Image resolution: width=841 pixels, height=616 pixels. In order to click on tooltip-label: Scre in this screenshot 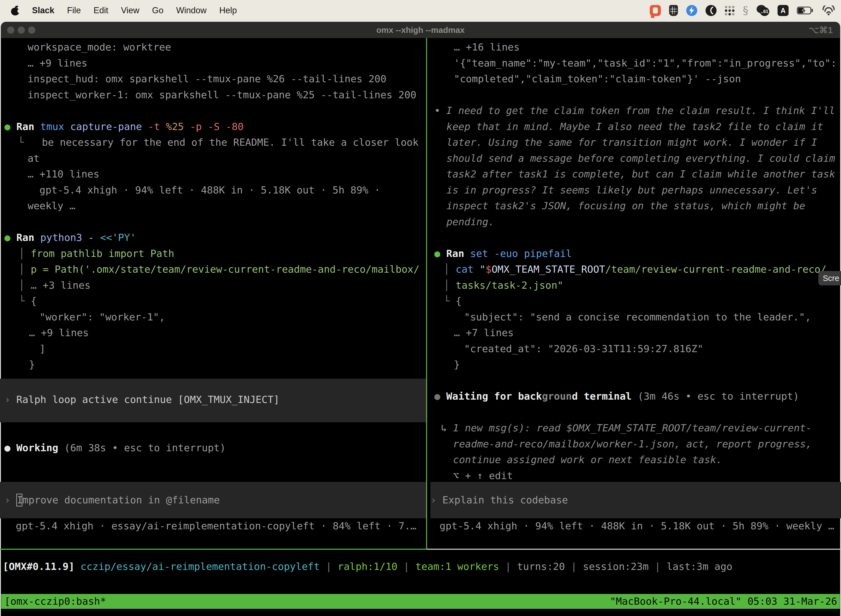, I will do `click(831, 278)`.